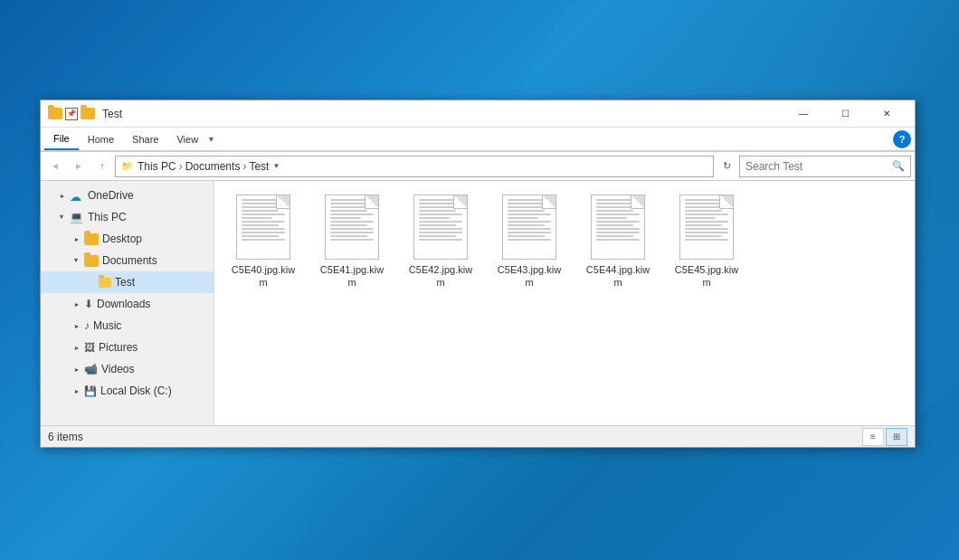 This screenshot has width=959, height=560. What do you see at coordinates (414, 166) in the screenshot?
I see `address-path: 📁 This PC › Documents › Test ▼` at bounding box center [414, 166].